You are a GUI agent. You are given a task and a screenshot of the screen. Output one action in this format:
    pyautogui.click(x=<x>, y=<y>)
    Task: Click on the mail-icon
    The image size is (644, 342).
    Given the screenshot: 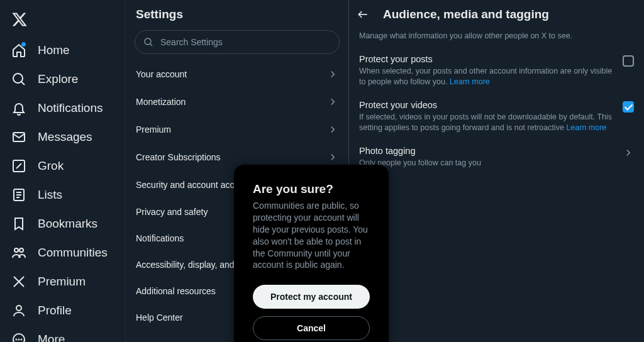 What is the action you would take?
    pyautogui.click(x=19, y=137)
    